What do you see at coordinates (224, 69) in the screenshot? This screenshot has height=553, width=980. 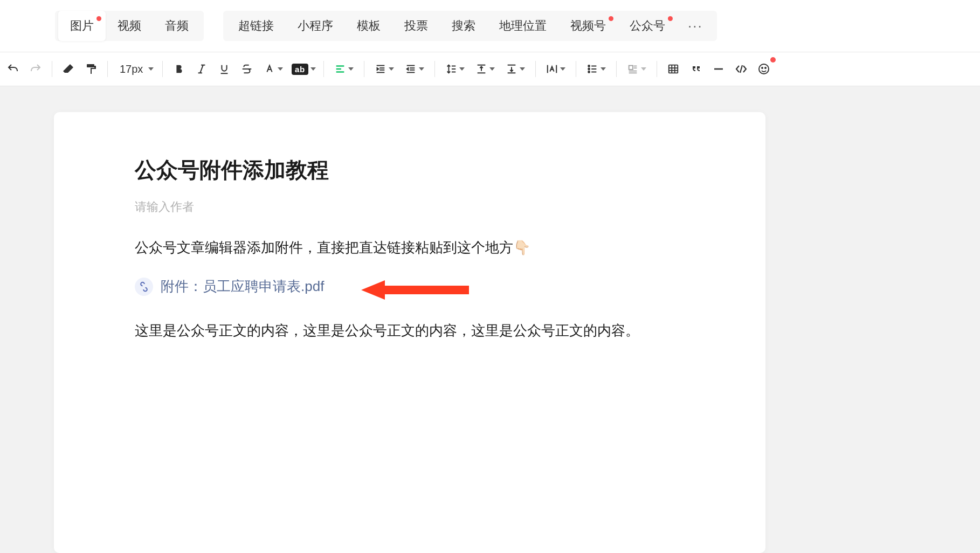 I see `underline-icon` at bounding box center [224, 69].